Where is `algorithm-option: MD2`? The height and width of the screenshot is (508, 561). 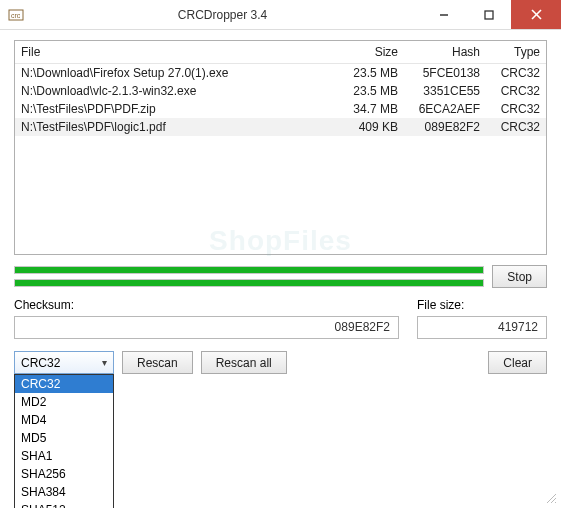
algorithm-option: MD2 is located at coordinates (64, 402).